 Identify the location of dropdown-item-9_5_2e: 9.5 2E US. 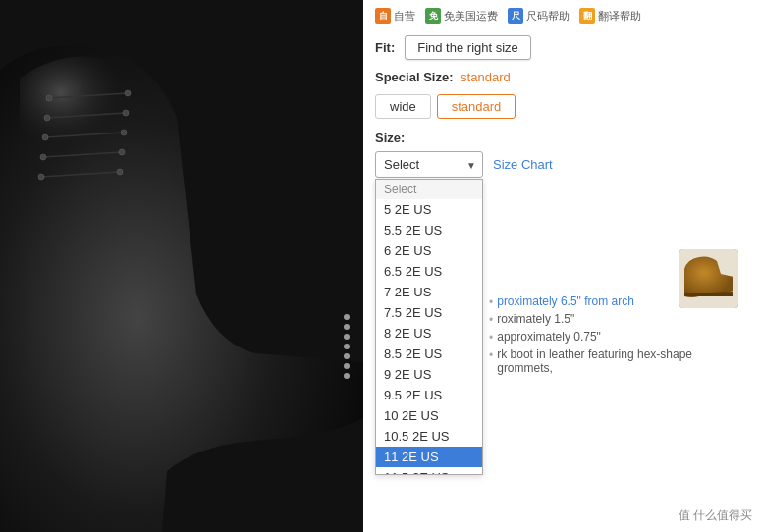
(429, 395).